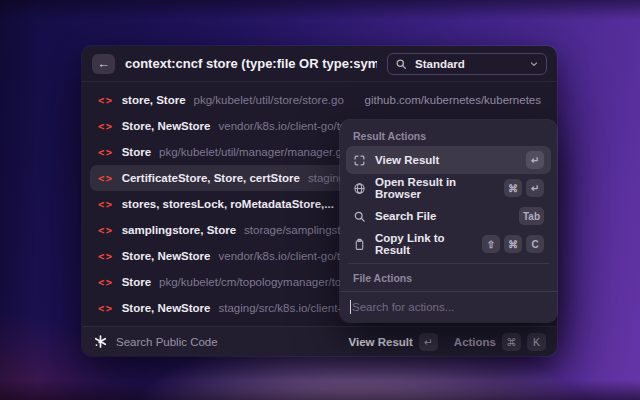 Image resolution: width=640 pixels, height=400 pixels. Describe the element at coordinates (512, 342) in the screenshot. I see `cmd-key-badge: ⌘` at that location.